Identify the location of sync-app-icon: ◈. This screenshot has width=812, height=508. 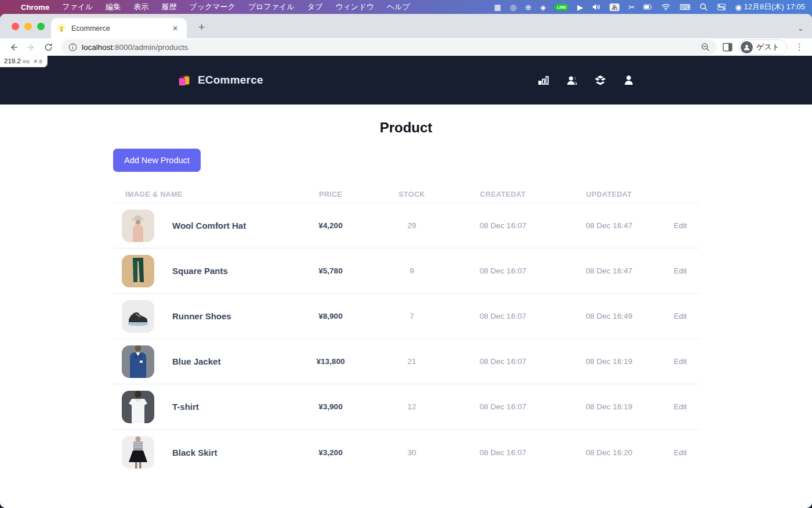
(543, 7).